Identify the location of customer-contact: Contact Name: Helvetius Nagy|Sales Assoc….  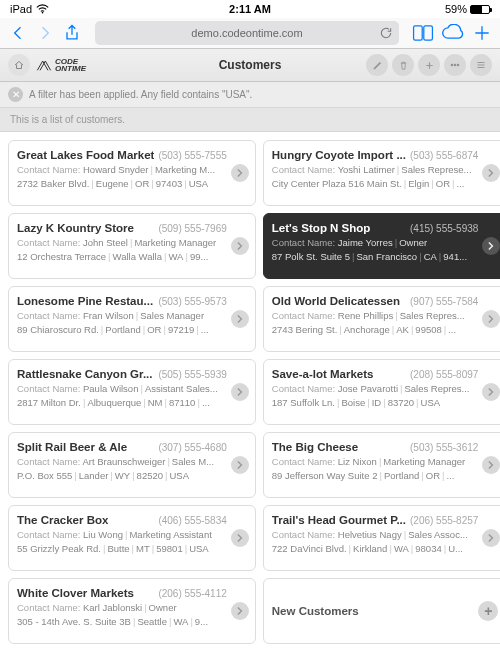
(386, 534).